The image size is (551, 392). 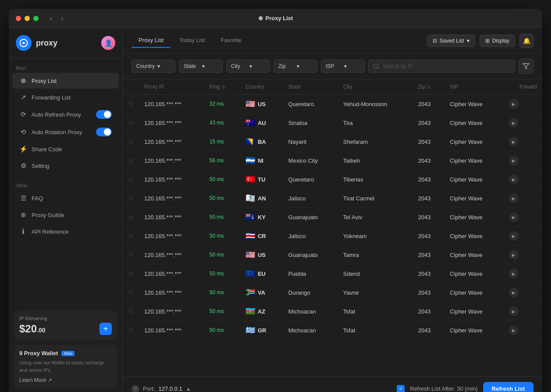 I want to click on cell-city: Tiberias, so click(x=375, y=180).